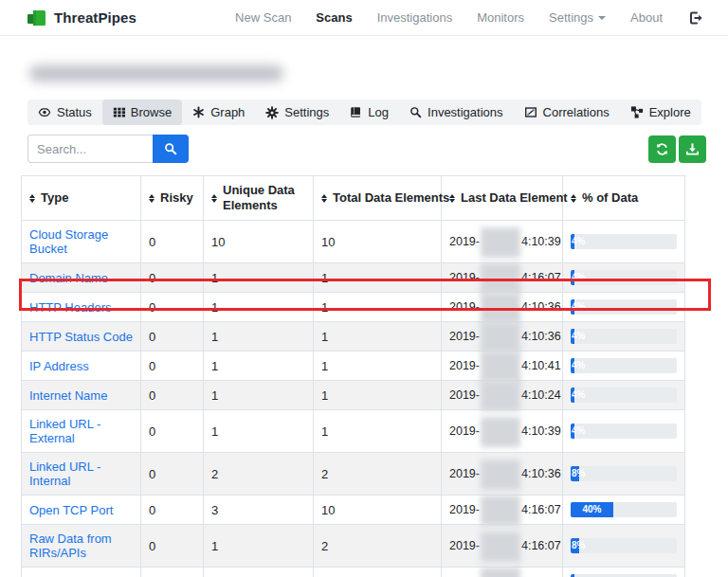  I want to click on unique-cell: 3, so click(259, 510).